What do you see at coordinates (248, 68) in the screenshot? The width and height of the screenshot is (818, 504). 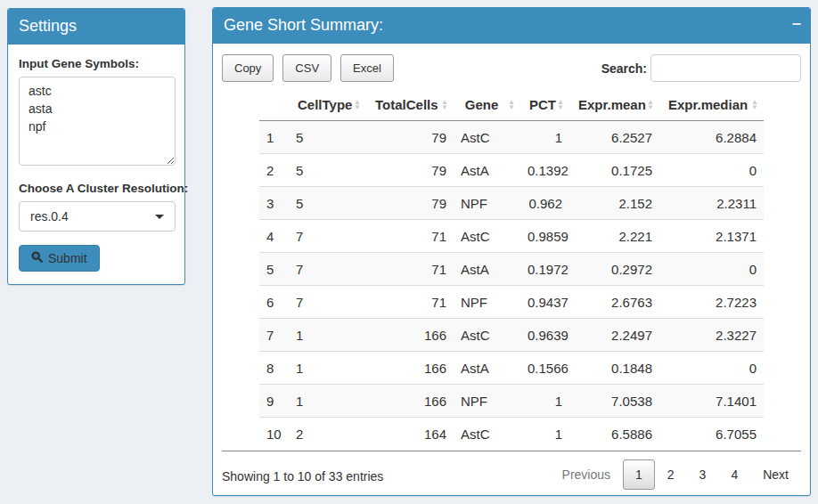 I see `copy-button: Copy` at bounding box center [248, 68].